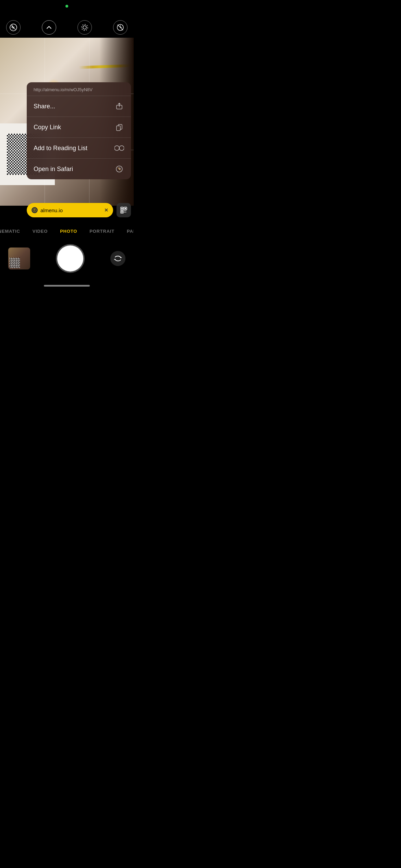 This screenshot has height=868, width=401. I want to click on context-menu-url: http://almenu.io/m/wOJ5yN8V, so click(79, 89).